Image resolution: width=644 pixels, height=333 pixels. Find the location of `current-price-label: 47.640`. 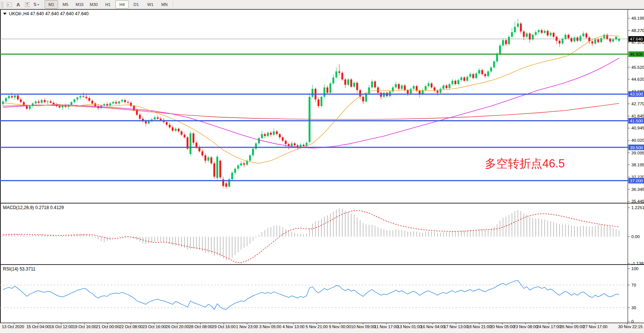

current-price-label: 47.640 is located at coordinates (636, 39).